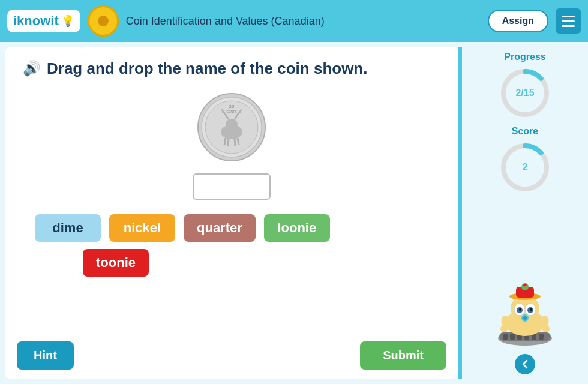  Describe the element at coordinates (525, 160) in the screenshot. I see `score-section: Score 2` at that location.